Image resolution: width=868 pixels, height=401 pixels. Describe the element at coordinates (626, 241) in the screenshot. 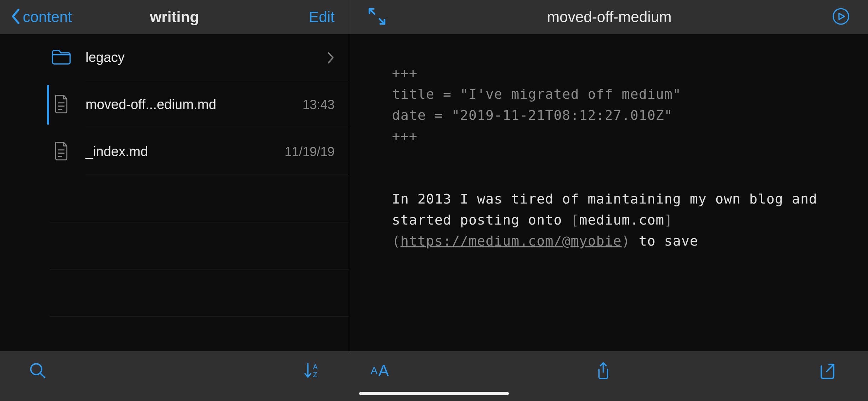

I see `md-paren: )` at that location.